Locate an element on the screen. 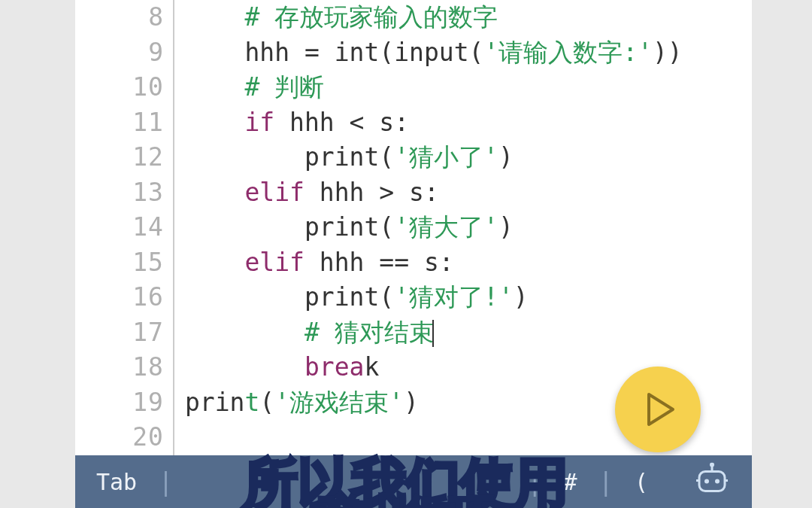  code-line: hhh = int(input('请输入数字:')) is located at coordinates (434, 53).